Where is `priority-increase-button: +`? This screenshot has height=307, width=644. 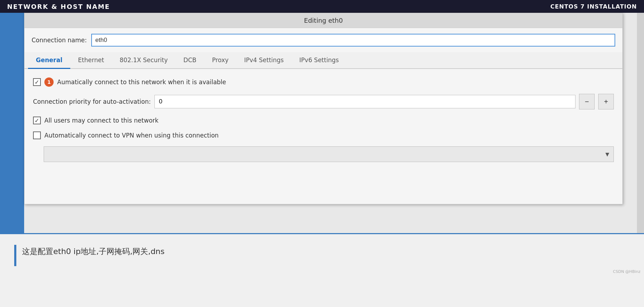
priority-increase-button: + is located at coordinates (606, 102).